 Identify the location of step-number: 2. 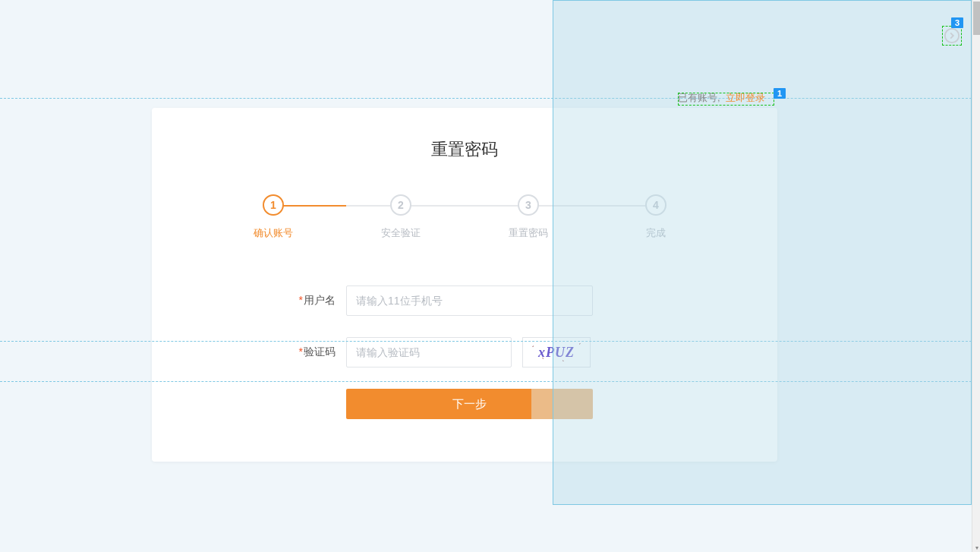
(401, 205).